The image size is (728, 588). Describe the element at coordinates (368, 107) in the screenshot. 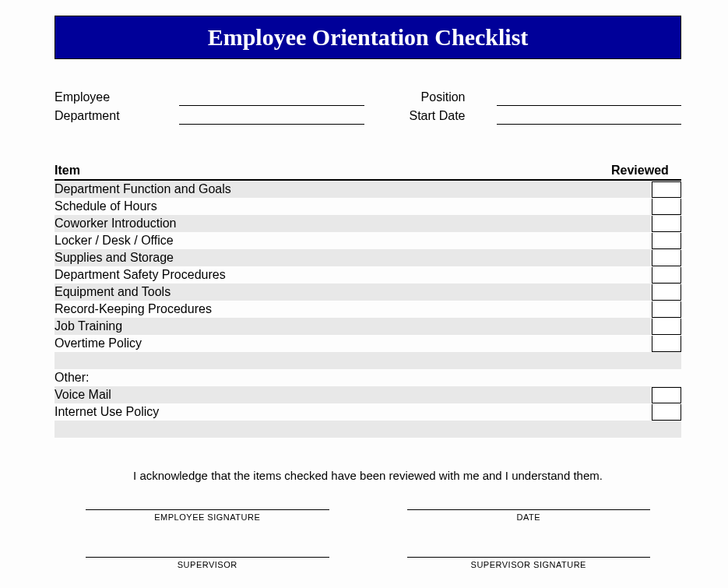

I see `employee-info-section: Employee Department Position Start Date` at that location.